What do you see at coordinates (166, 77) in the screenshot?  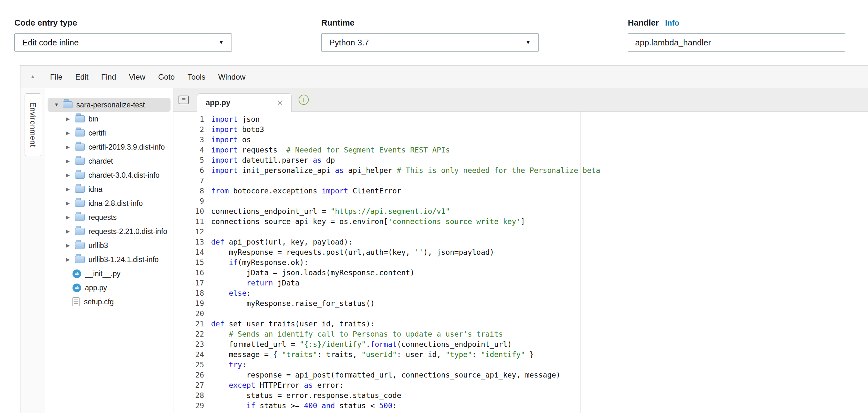 I see `menu-goto: Goto` at bounding box center [166, 77].